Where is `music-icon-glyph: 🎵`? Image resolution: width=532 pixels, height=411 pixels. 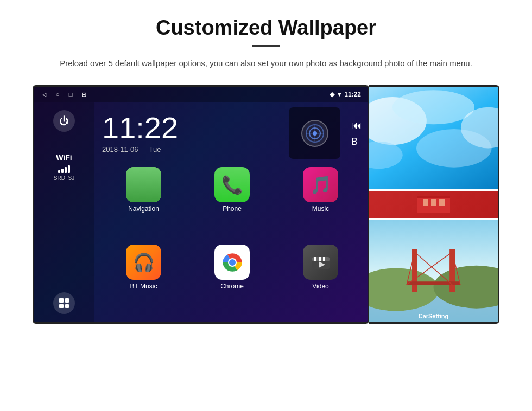 music-icon-glyph: 🎵 is located at coordinates (321, 185).